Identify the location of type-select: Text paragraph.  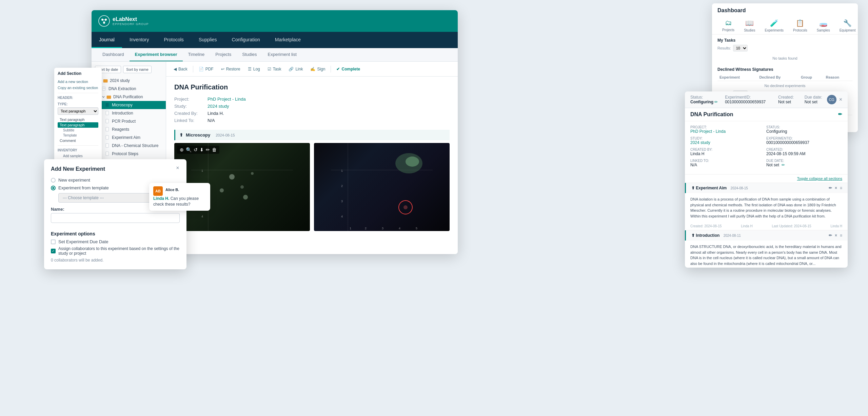
(78, 111).